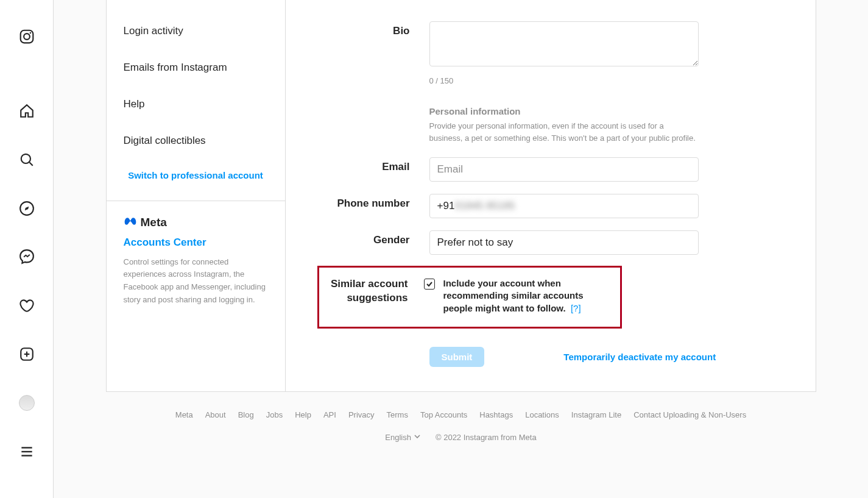 This screenshot has width=868, height=498. What do you see at coordinates (130, 222) in the screenshot?
I see `meta-logo-icon` at bounding box center [130, 222].